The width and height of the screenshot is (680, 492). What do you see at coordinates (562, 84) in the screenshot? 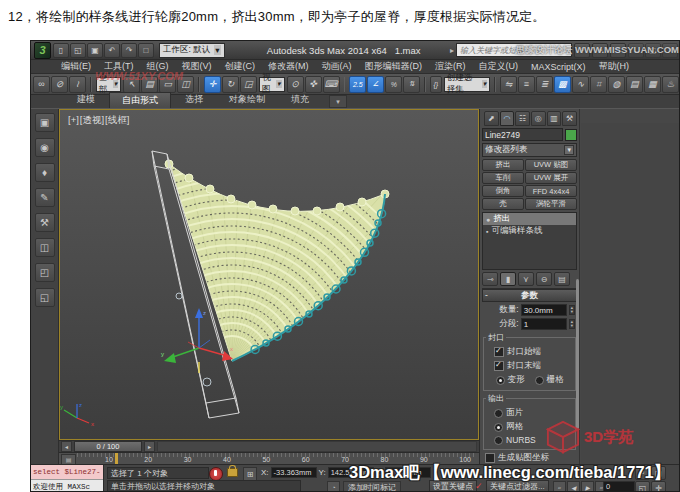
I see `graphite-ribbon-icon: ▩` at bounding box center [562, 84].